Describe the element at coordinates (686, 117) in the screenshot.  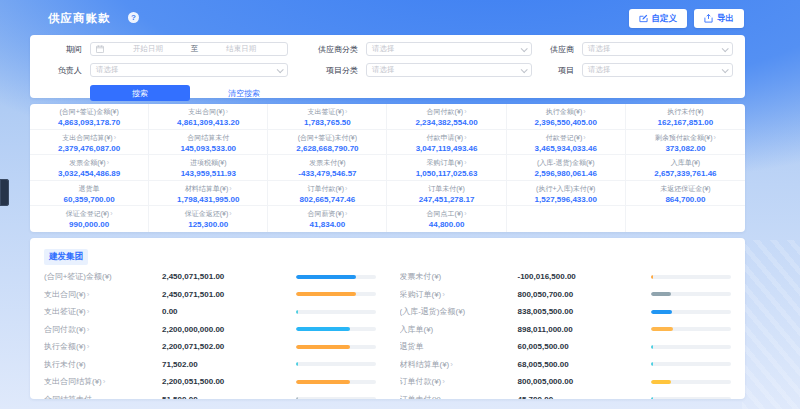
I see `stat-cell: 执行未付(¥) 162,167,851.00` at that location.